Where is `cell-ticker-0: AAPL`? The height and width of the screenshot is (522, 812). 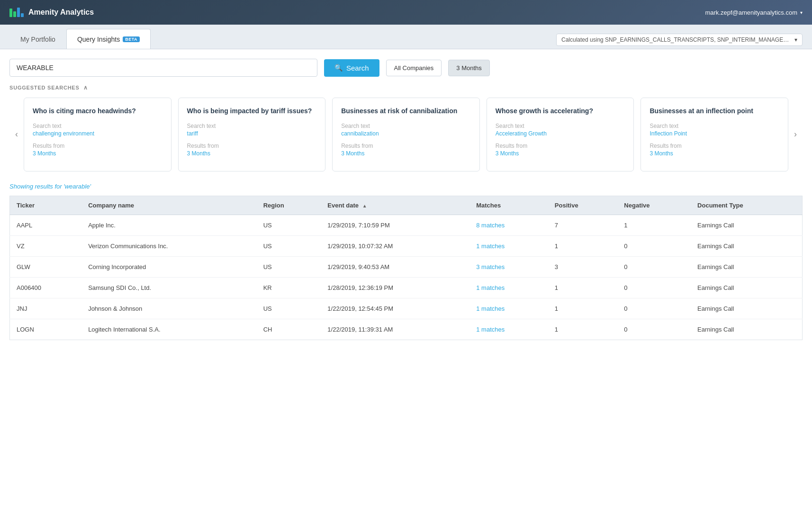 cell-ticker-0: AAPL is located at coordinates (46, 225).